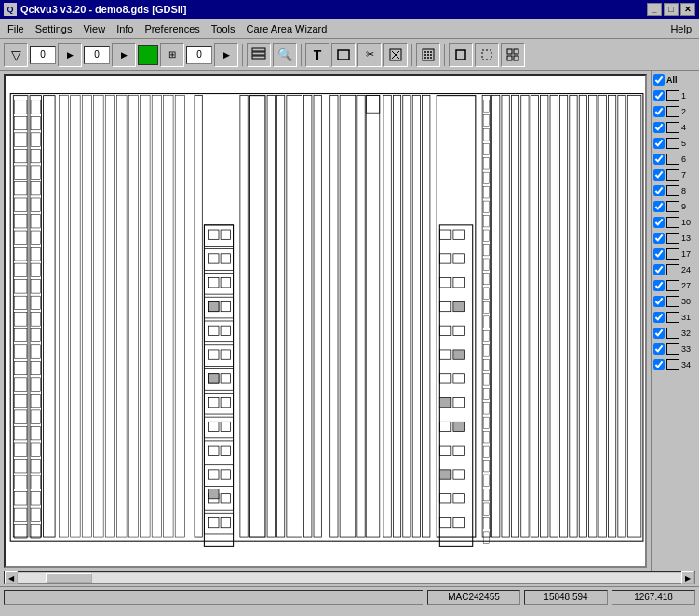  I want to click on status-x-text: 15848.594, so click(566, 597).